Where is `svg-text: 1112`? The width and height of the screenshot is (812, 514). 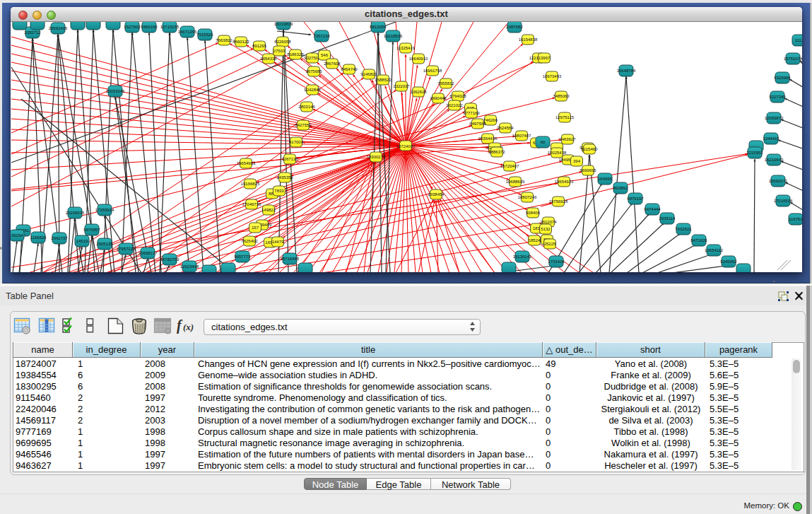 svg-text: 1112 is located at coordinates (799, 40).